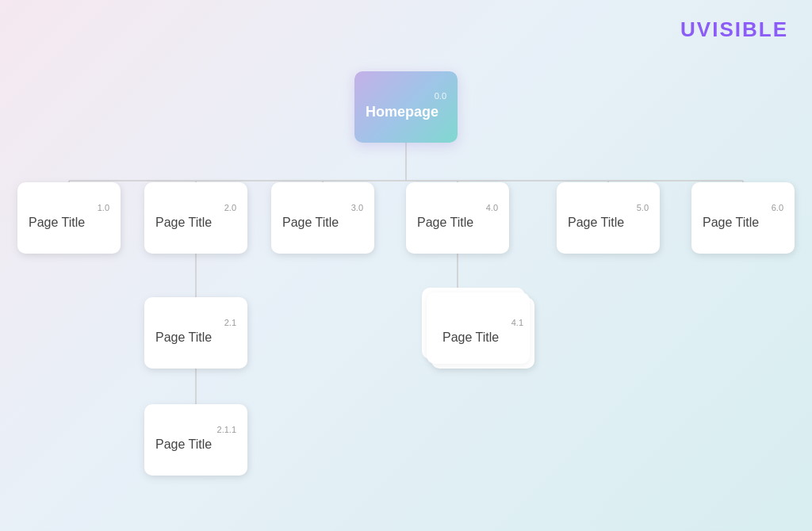 The image size is (812, 531). I want to click on node-4: 4.0 Page Title, so click(458, 218).